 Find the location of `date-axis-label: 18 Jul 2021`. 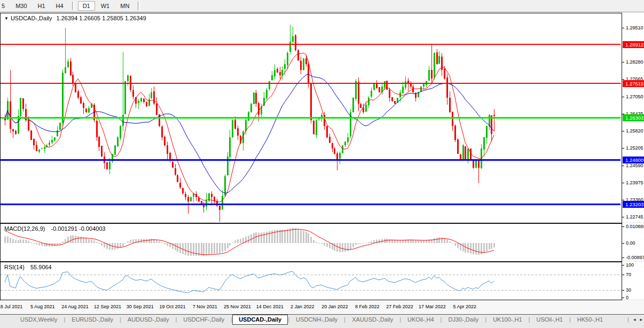

date-axis-label: 18 Jul 2021 is located at coordinates (11, 307).